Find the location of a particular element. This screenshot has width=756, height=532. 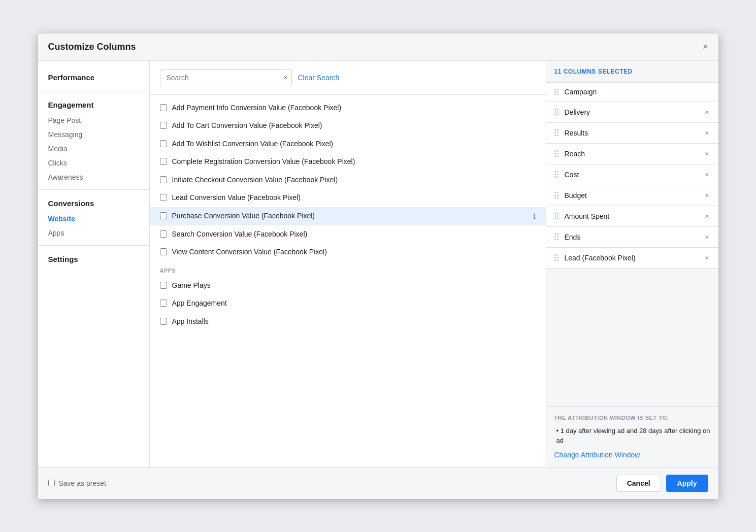

item-label-11: App Engagement is located at coordinates (200, 304).